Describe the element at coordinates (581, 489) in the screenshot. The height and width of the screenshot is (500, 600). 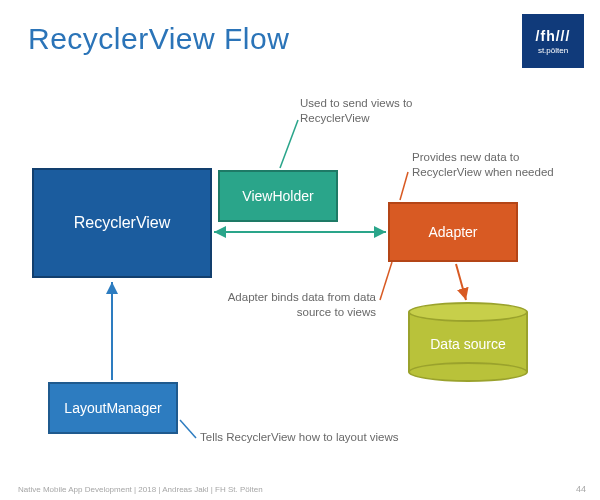
I see `page-number: 44` at that location.